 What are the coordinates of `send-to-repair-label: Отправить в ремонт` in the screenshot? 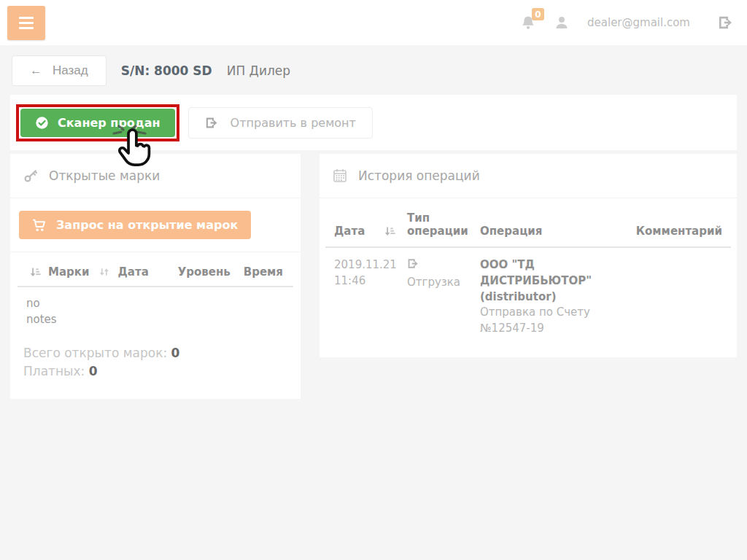 It's located at (293, 122).